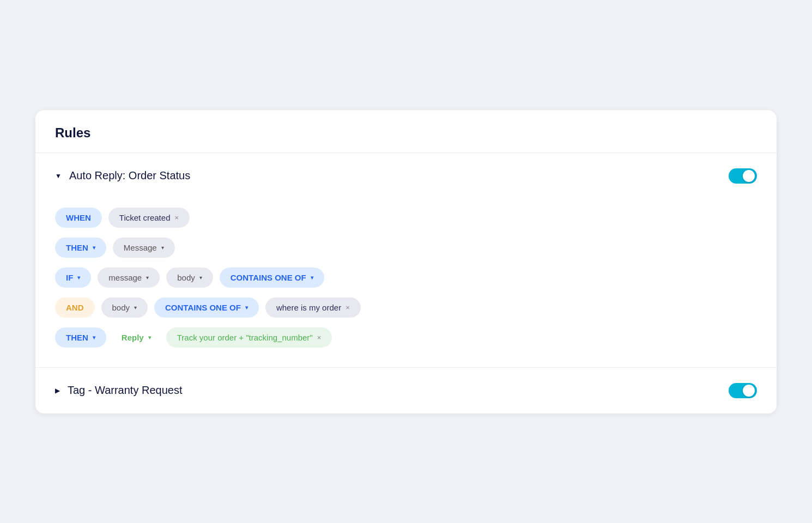  I want to click on contains-one-of2-dropdown-icon: ▾, so click(246, 307).